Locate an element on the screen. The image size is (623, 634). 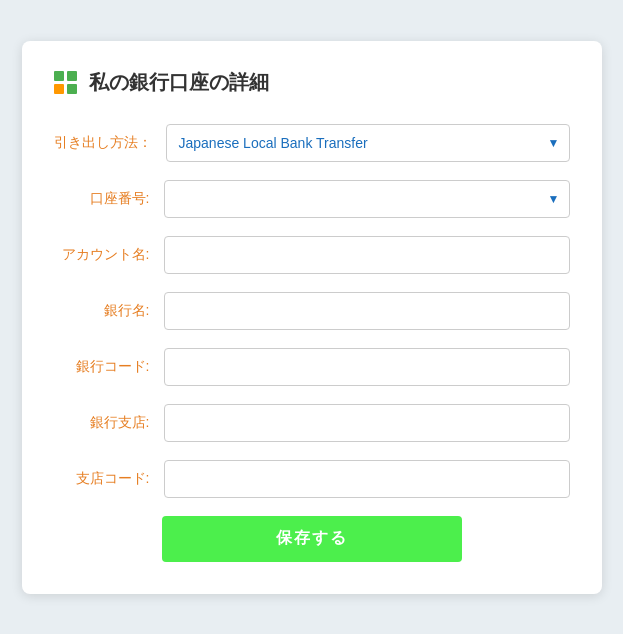
withdrawal-method-label: 引き出し方法： is located at coordinates (110, 143).